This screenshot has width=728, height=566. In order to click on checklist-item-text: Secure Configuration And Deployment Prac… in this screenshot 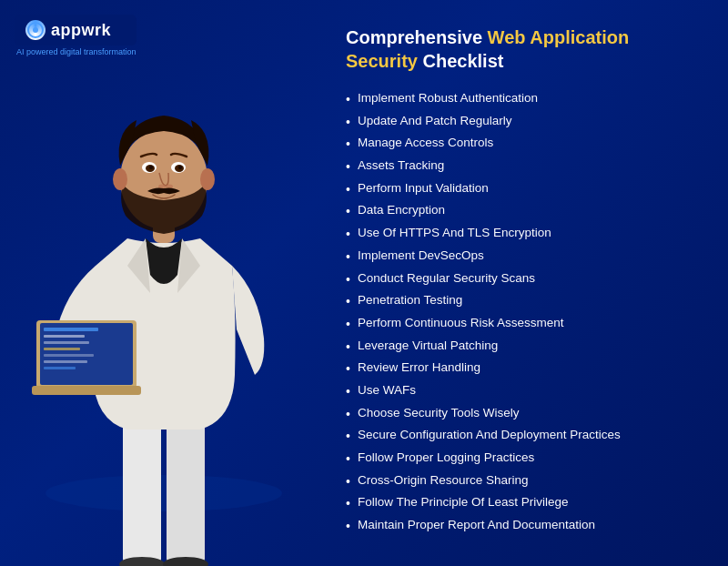, I will do `click(490, 435)`.